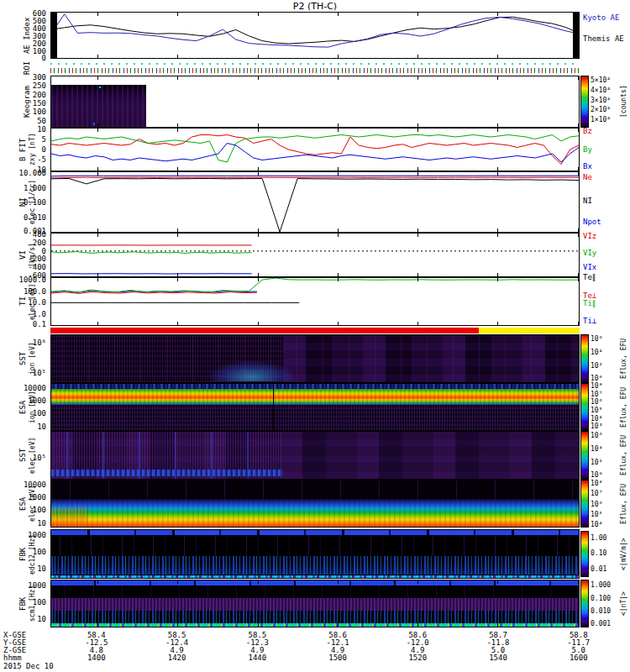 The height and width of the screenshot is (672, 630). What do you see at coordinates (24, 150) in the screenshot?
I see `bfit-ytick-labels: 1050-5-10` at bounding box center [24, 150].